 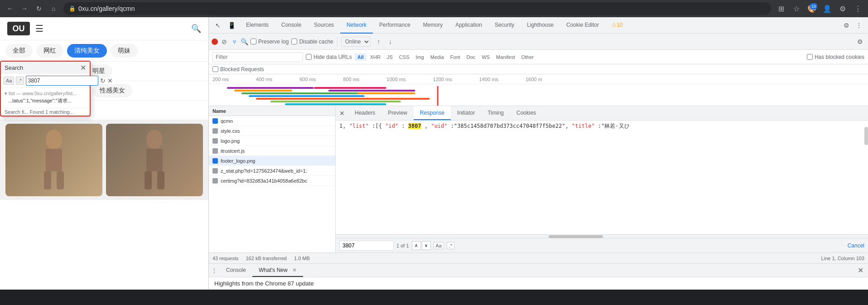 What do you see at coordinates (257, 25) in the screenshot?
I see `tab-elements: Elements` at bounding box center [257, 25].